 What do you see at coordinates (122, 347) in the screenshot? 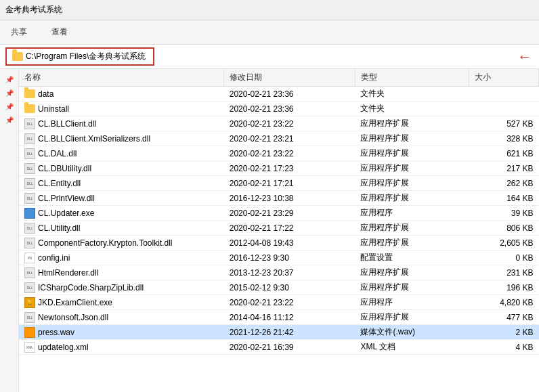
I see `file-name-cell: XML updatelog.xml` at bounding box center [122, 347].